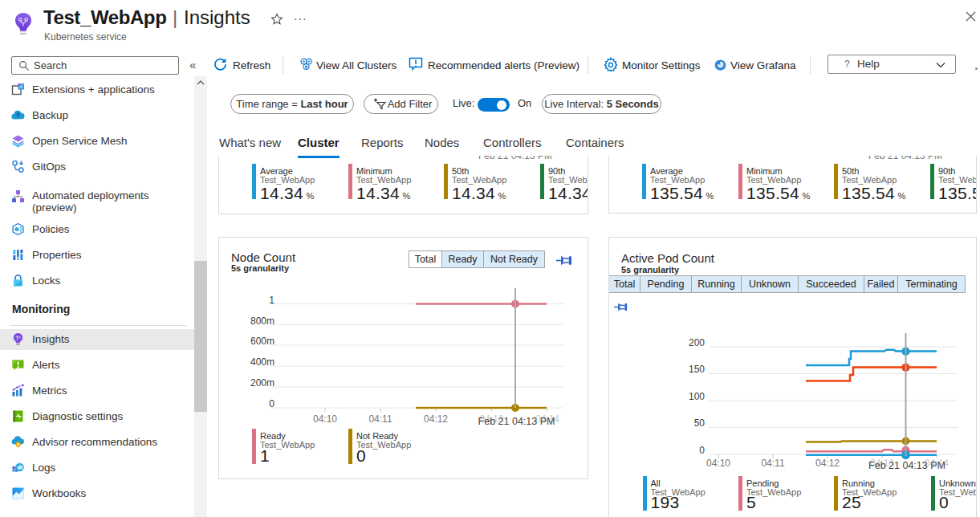  Describe the element at coordinates (697, 369) in the screenshot. I see `svg-text: 150` at that location.